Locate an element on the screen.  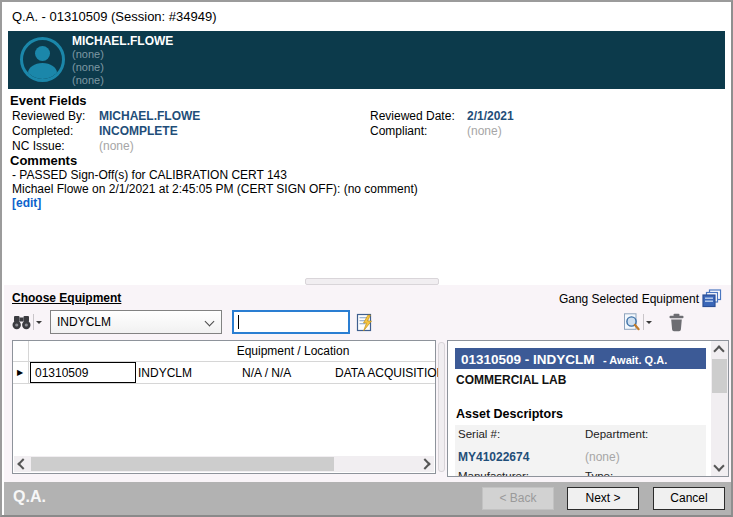
reviewed-by-value: MICHAEL.FLOWE is located at coordinates (150, 116).